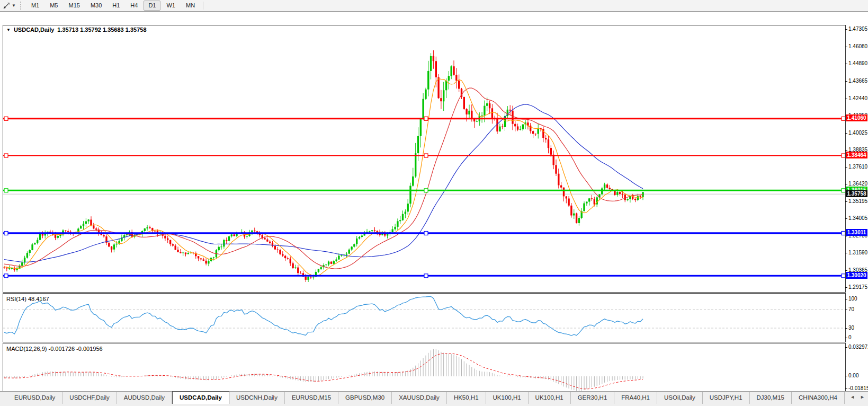  What do you see at coordinates (852, 328) in the screenshot?
I see `rsi-axis-label: 30` at bounding box center [852, 328].